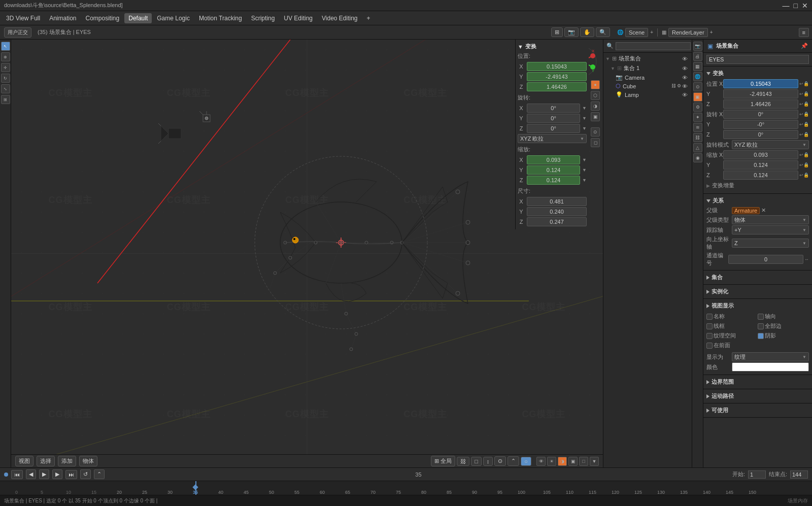 Image resolution: width=812 pixels, height=506 pixels. What do you see at coordinates (806, 104) in the screenshot?
I see `pos-z-lock2: 🔒` at bounding box center [806, 104].